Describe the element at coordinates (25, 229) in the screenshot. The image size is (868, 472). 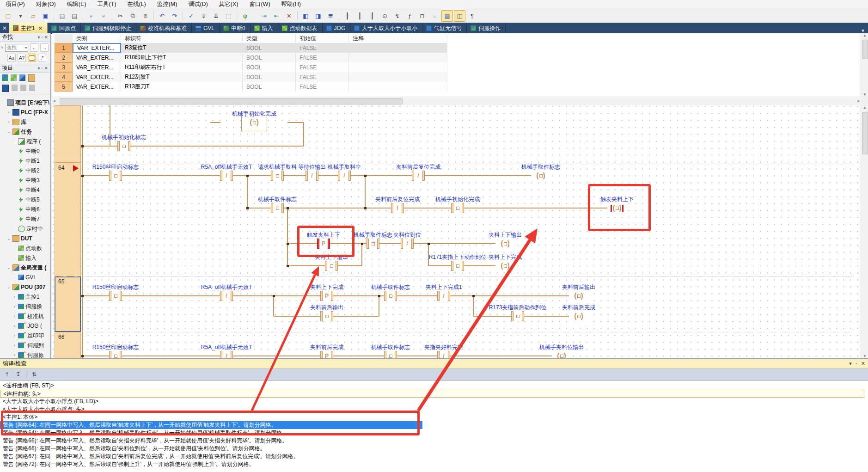
I see `tree-item-定时中: 定时中` at that location.